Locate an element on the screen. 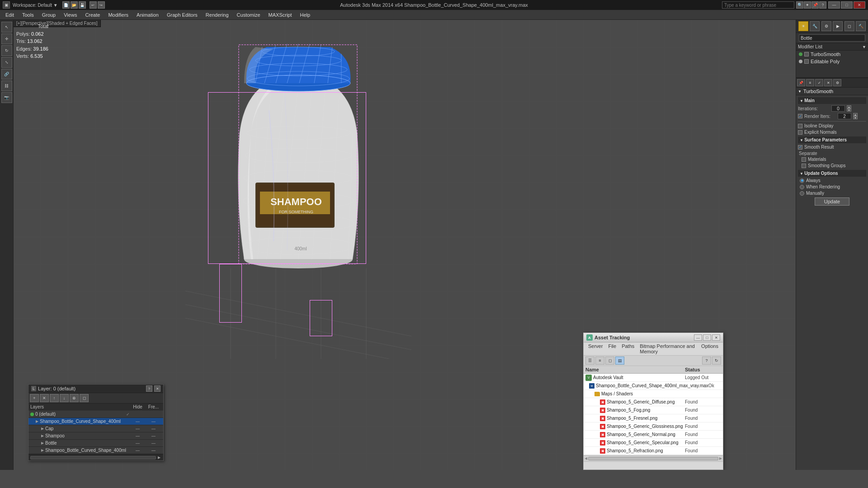  asset-scroll-left-btn: ◀ is located at coordinates (586, 458).